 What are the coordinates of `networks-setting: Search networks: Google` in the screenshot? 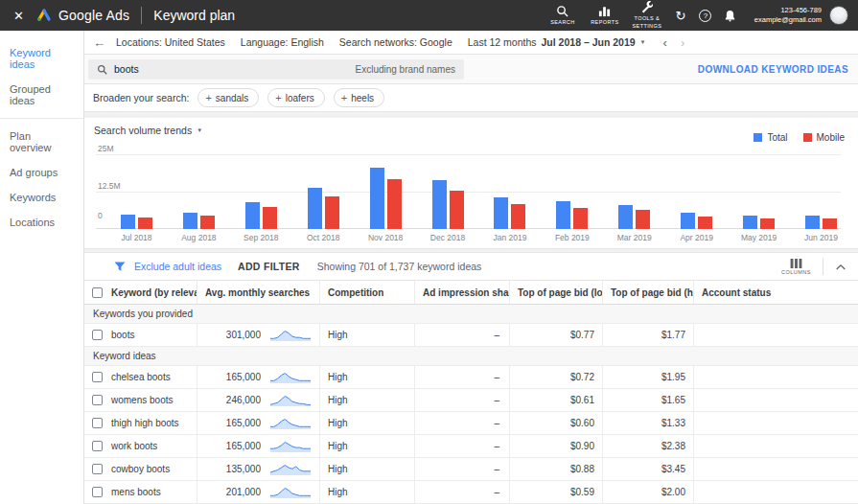 It's located at (396, 42).